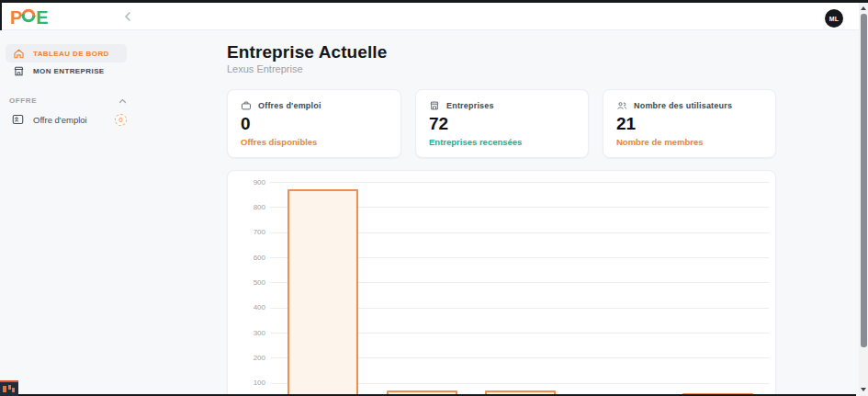 Image resolution: width=868 pixels, height=396 pixels. Describe the element at coordinates (863, 180) in the screenshot. I see `scrollbar-thumb` at that location.